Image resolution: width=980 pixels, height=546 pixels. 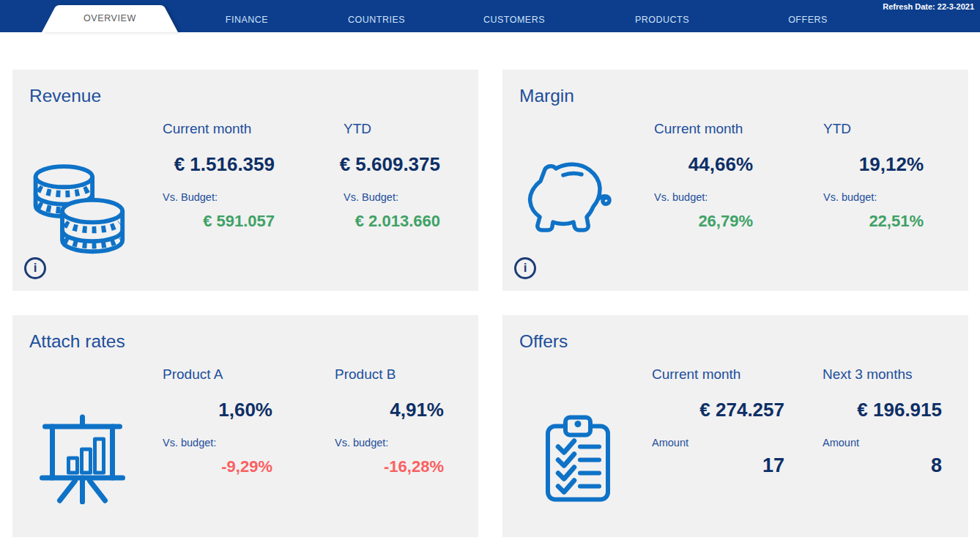 I want to click on column-header: Next 3 months, so click(x=867, y=375).